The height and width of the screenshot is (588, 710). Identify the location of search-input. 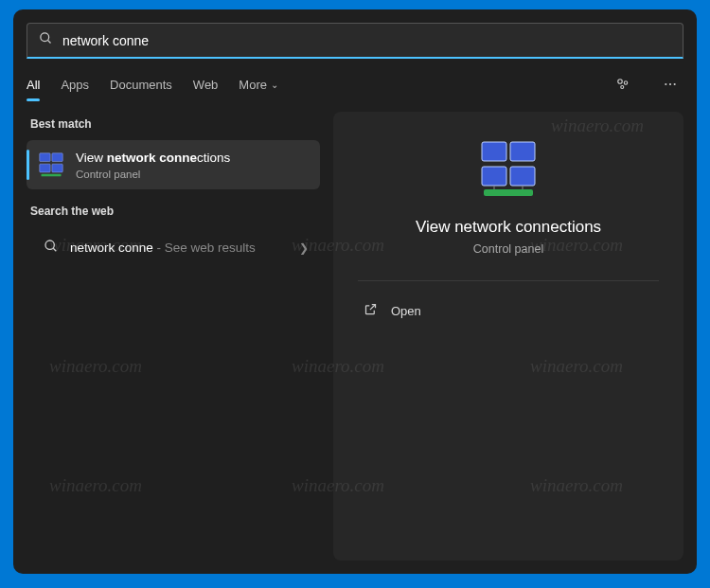
(367, 41).